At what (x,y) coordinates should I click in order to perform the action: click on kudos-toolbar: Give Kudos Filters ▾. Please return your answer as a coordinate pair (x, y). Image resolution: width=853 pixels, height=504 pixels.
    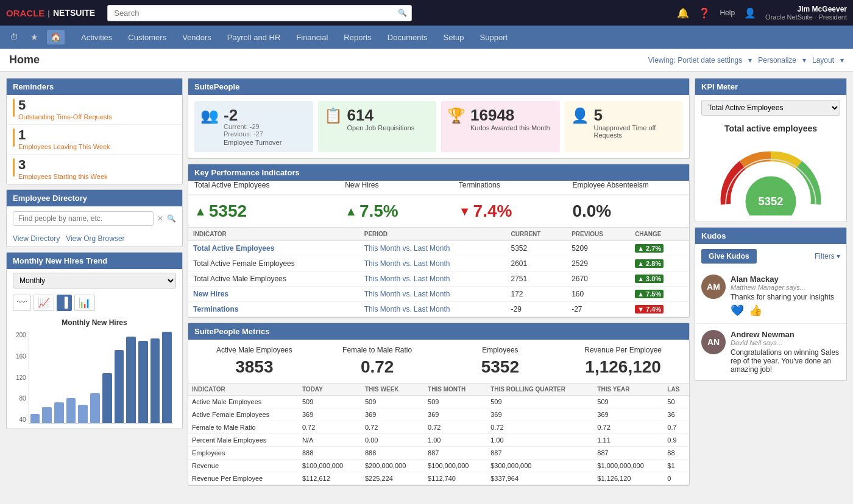
    Looking at the image, I should click on (771, 256).